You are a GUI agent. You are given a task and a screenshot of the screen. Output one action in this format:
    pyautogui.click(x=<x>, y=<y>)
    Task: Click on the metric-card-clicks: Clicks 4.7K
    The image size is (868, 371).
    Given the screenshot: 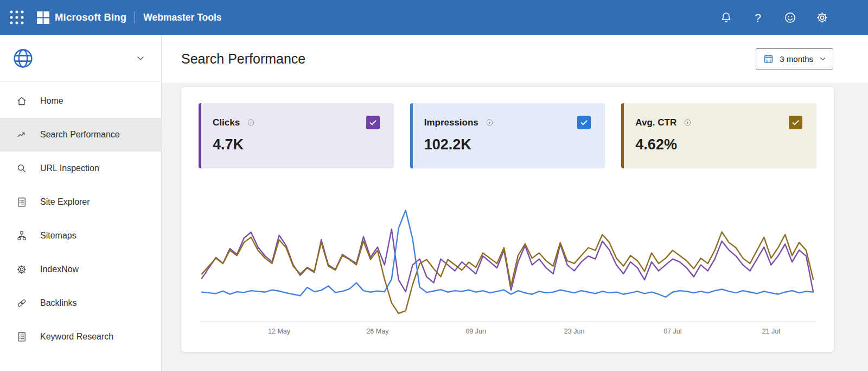 What is the action you would take?
    pyautogui.click(x=296, y=136)
    